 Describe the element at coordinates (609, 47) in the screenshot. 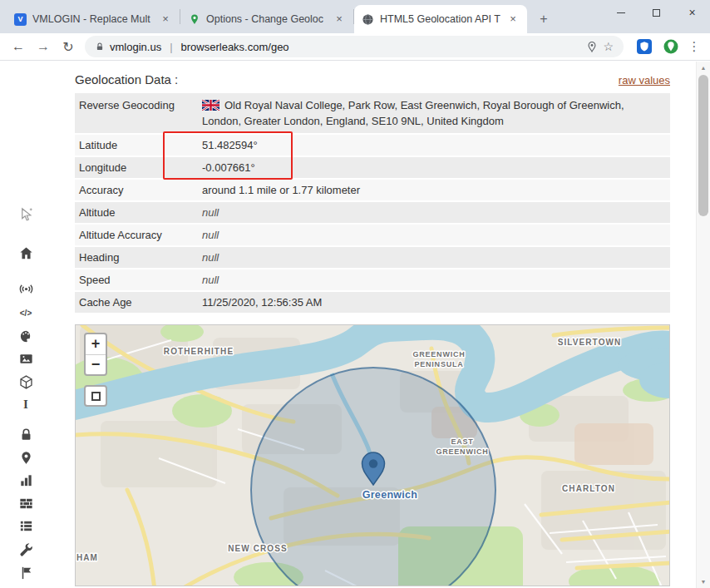

I see `bookmark-star-icon: ☆` at that location.